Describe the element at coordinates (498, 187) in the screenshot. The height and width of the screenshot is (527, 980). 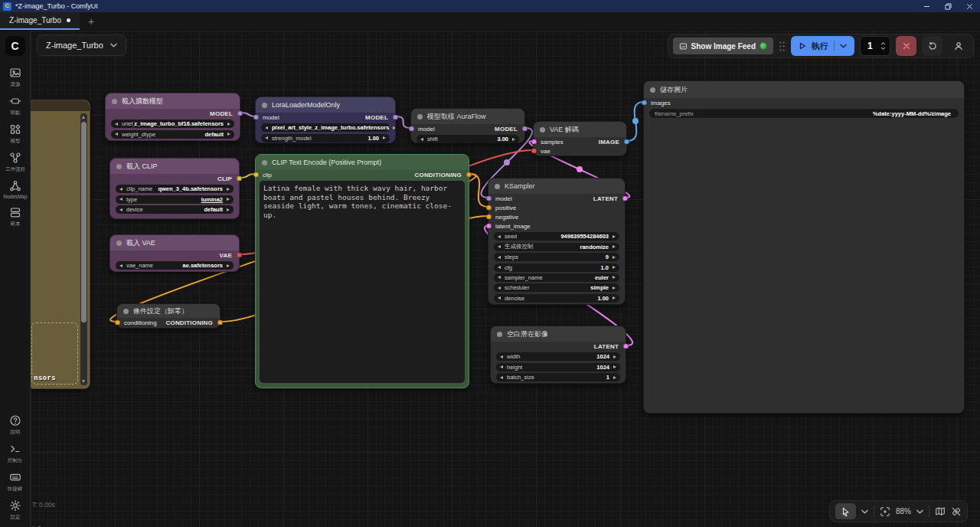
I see `collapse-dot-icon` at that location.